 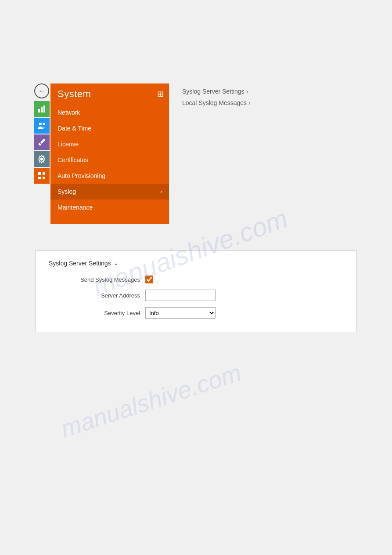 I want to click on main-content-top: Syslog Server Settings › Local Syslog Me…, so click(x=210, y=154).